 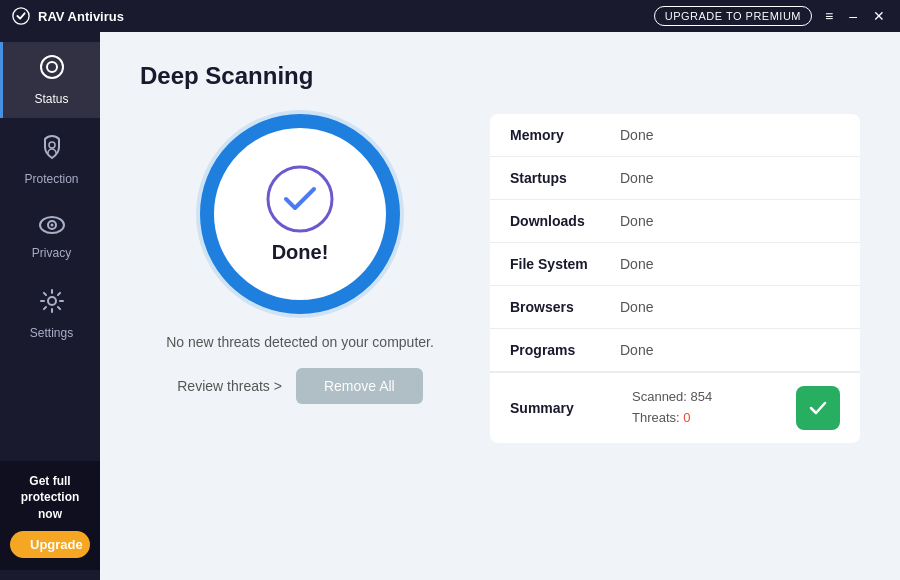 What do you see at coordinates (675, 222) in the screenshot?
I see `scan-row-downloads: Downloads Done` at bounding box center [675, 222].